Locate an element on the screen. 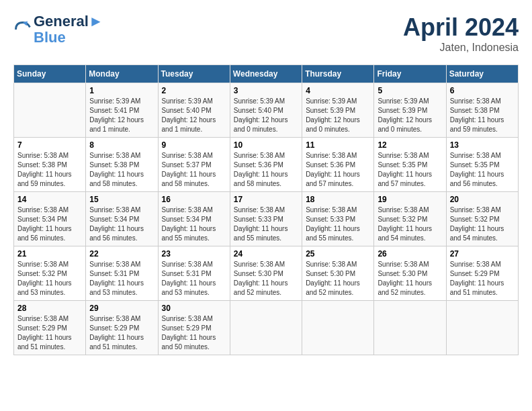  calendar-cell: 29Sunrise: 5:38 AM Sunset: 5:29 PM Dayli… is located at coordinates (122, 328).